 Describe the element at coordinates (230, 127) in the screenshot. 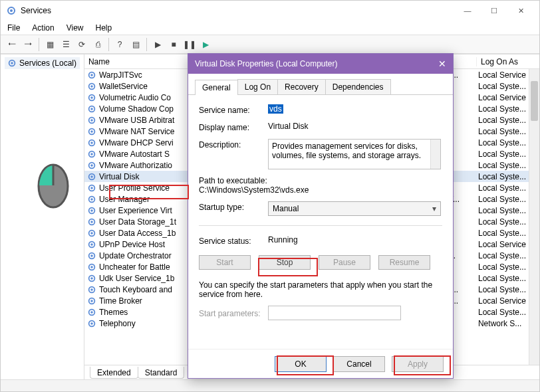

I see `label-display-name: Display name:` at that location.